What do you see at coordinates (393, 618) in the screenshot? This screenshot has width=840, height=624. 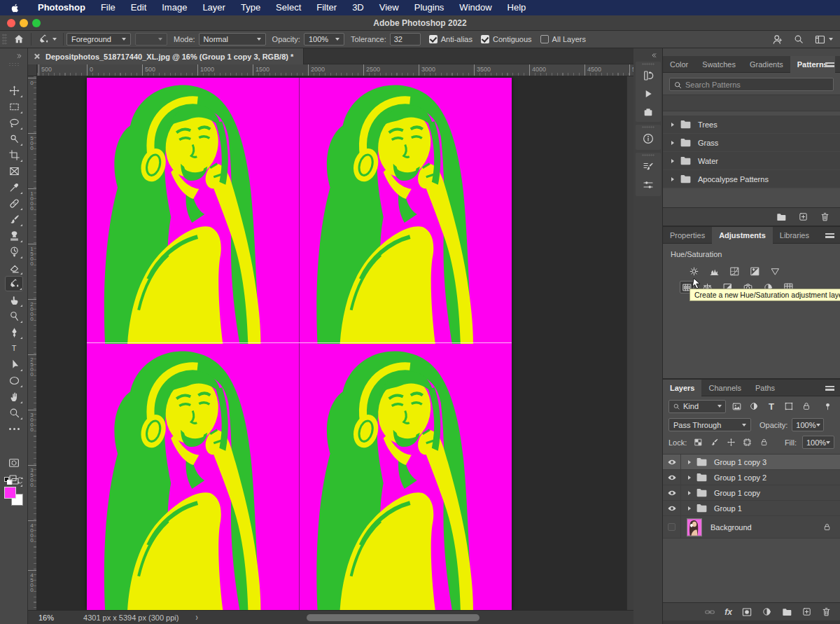 I see `horizontal-scrollbar-thumb` at bounding box center [393, 618].